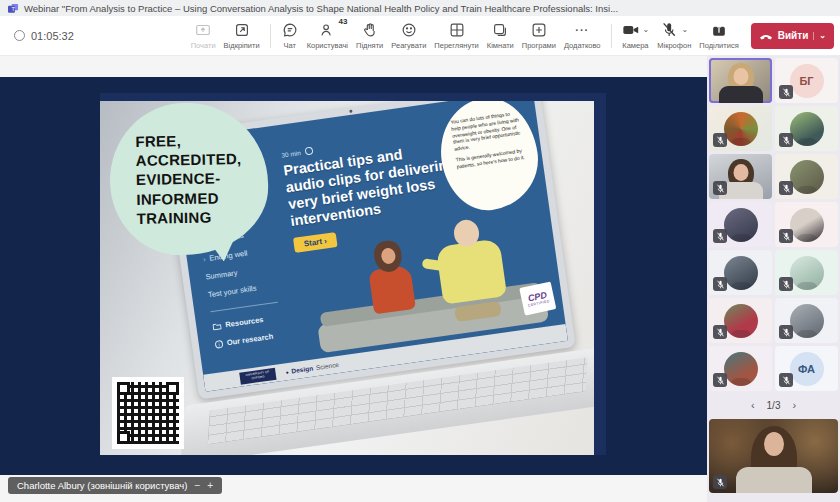 The width and height of the screenshot is (840, 502). Describe the element at coordinates (210, 486) in the screenshot. I see `zoom-in-icon: +` at that location.